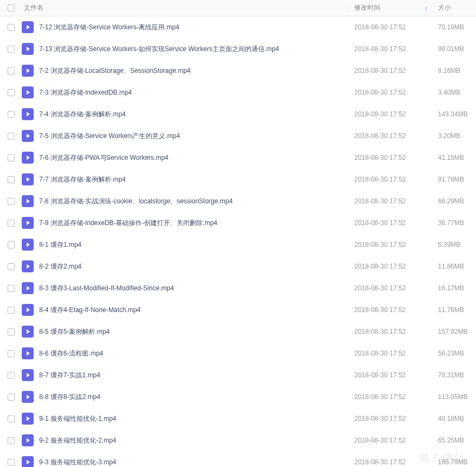  What do you see at coordinates (185, 8) in the screenshot?
I see `header-name: 文件名` at bounding box center [185, 8].